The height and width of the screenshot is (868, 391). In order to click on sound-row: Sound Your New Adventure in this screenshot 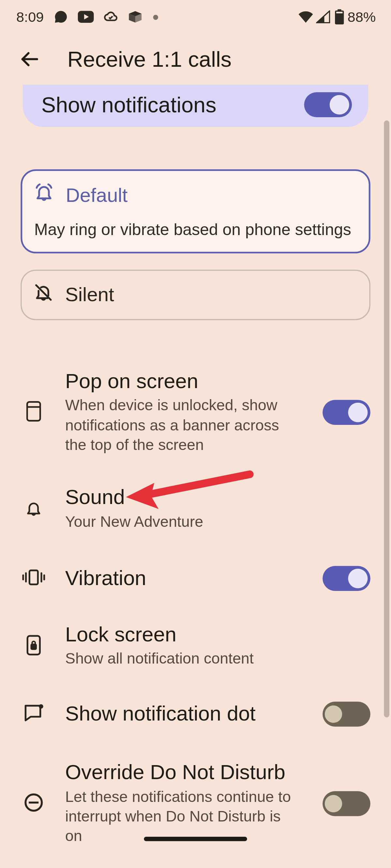, I will do `click(195, 509)`.